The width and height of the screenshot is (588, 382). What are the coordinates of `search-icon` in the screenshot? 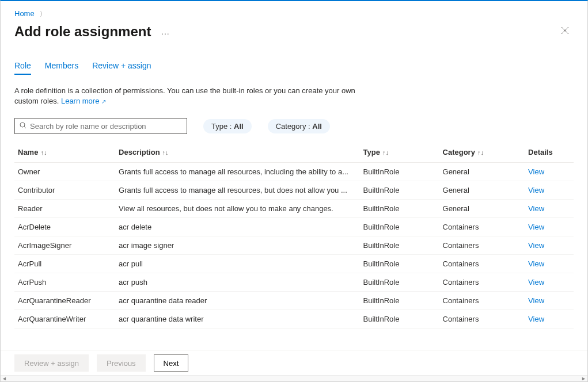 It's located at (23, 127).